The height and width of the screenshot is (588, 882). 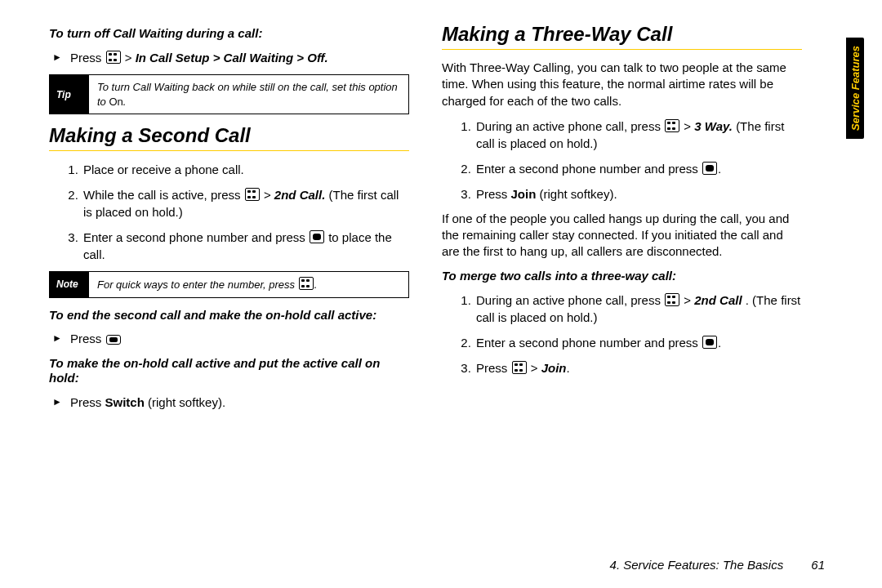 What do you see at coordinates (240, 58) in the screenshot?
I see `list-item: Press > In Call Setup > Call Waiting > O…` at bounding box center [240, 58].